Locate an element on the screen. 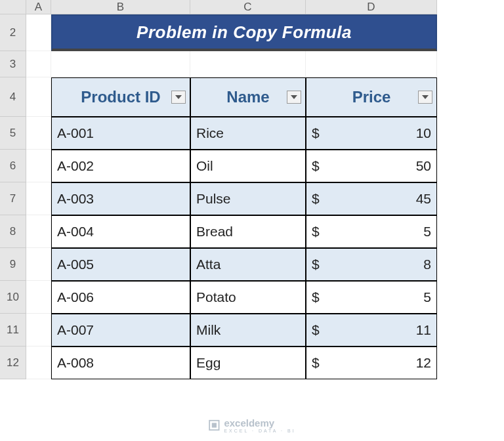 The image size is (504, 441). header-label: Price is located at coordinates (371, 97).